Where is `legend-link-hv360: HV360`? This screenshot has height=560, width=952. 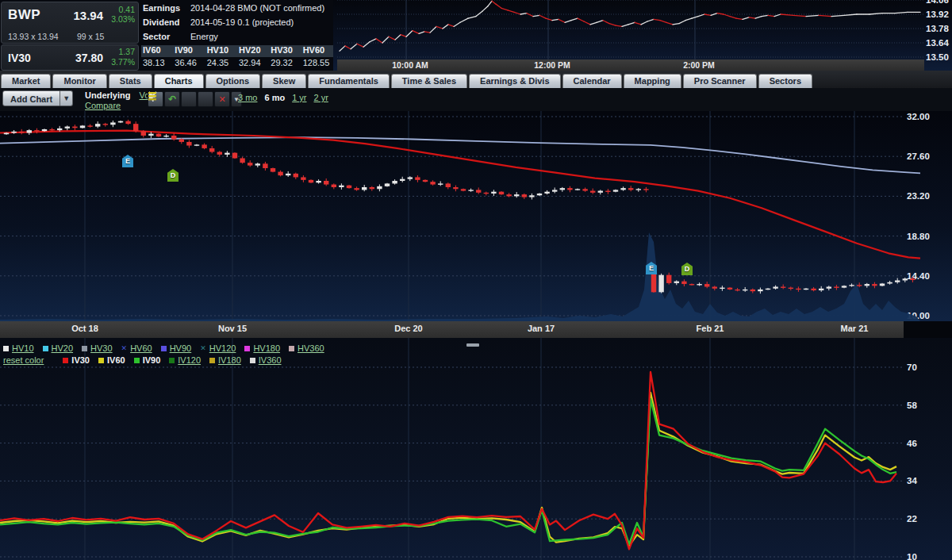 legend-link-hv360: HV360 is located at coordinates (311, 349).